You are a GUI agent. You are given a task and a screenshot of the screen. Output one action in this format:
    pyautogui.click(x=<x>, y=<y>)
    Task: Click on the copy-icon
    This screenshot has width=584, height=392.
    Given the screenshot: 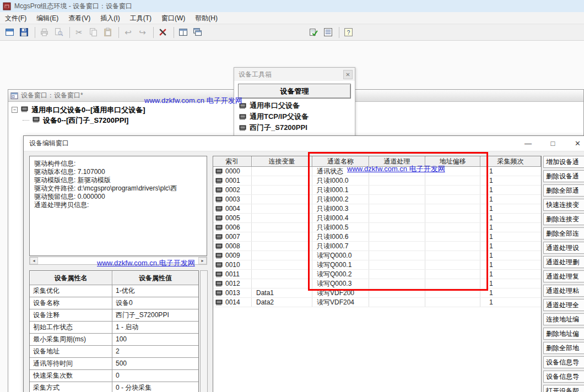 What is the action you would take?
    pyautogui.click(x=94, y=32)
    